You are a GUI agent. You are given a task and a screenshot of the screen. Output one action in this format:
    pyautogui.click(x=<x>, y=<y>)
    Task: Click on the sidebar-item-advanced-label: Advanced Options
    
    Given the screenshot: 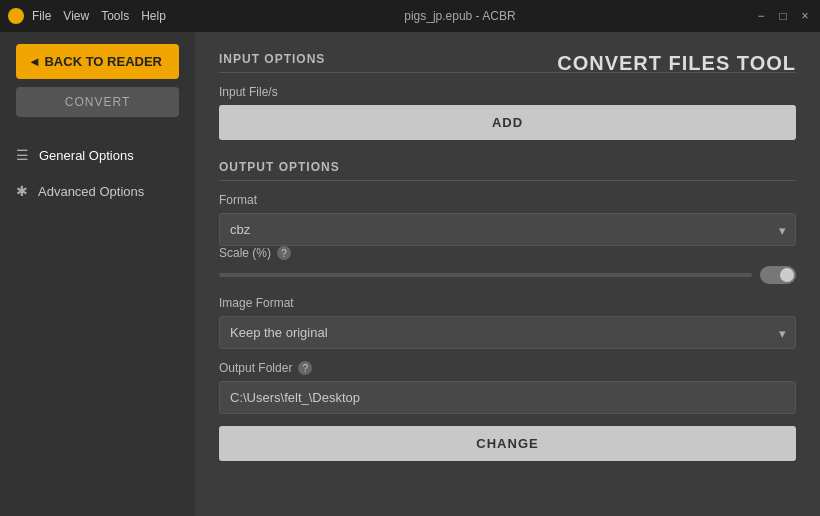 What is the action you would take?
    pyautogui.click(x=91, y=192)
    